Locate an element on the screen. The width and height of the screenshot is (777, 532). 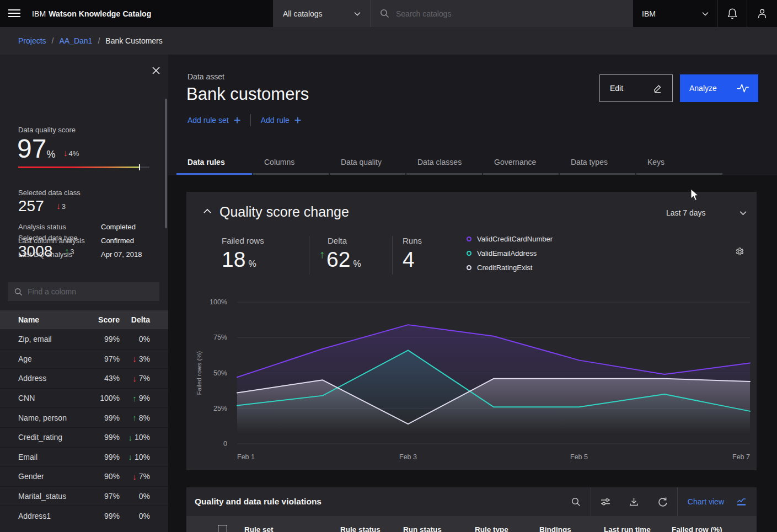
column-score-row: Credit_rating 99% ↓10% is located at coordinates (84, 437).